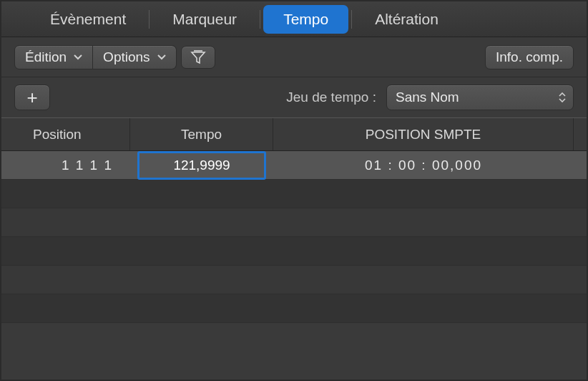  Describe the element at coordinates (88, 19) in the screenshot. I see `tab-event: Évènement` at that location.